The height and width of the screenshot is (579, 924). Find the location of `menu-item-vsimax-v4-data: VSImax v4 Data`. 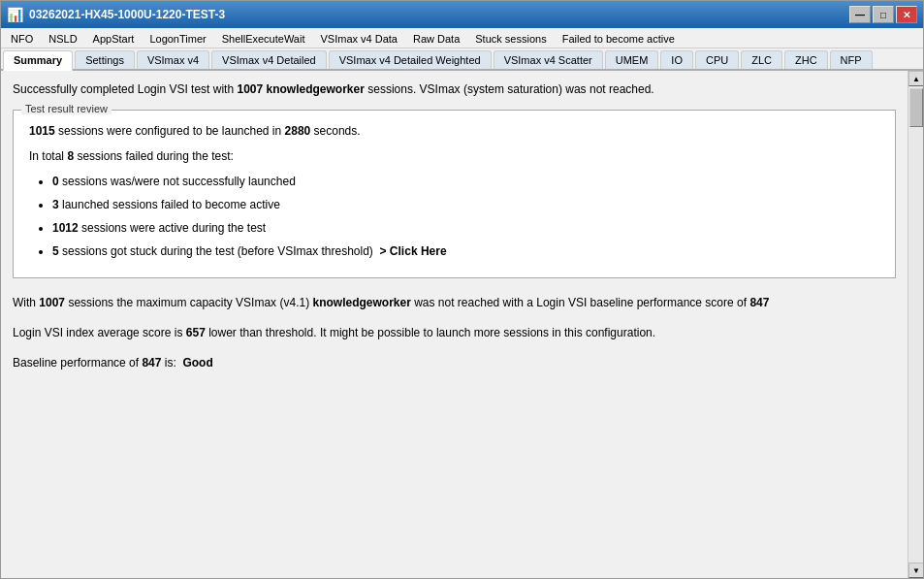

menu-item-vsimax-v4-data: VSImax v4 Data is located at coordinates (359, 39).